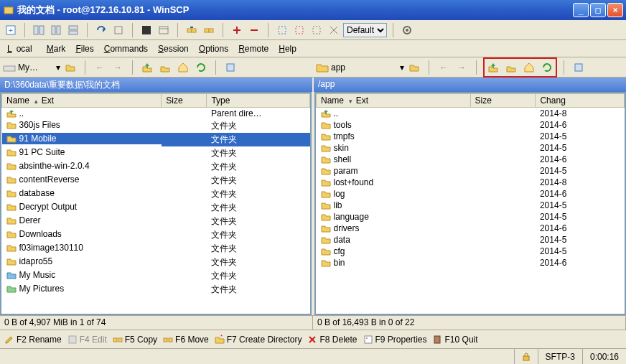 The image size is (626, 364). Describe the element at coordinates (11, 30) in the screenshot. I see `new-session-icon: +` at that location.